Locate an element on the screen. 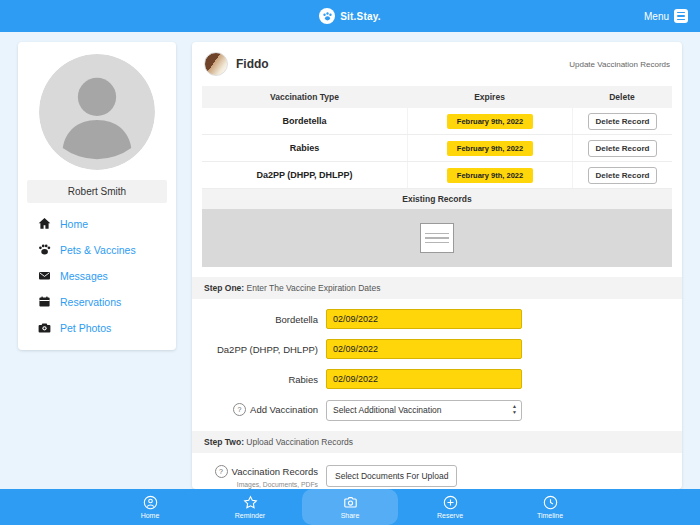  rabies-date-input is located at coordinates (424, 379).